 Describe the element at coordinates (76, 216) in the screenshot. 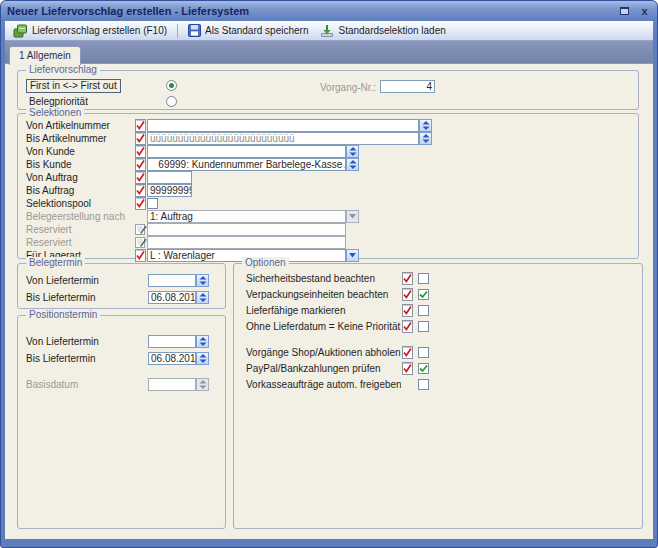

I see `field-label: Belegeerstellung nach` at that location.